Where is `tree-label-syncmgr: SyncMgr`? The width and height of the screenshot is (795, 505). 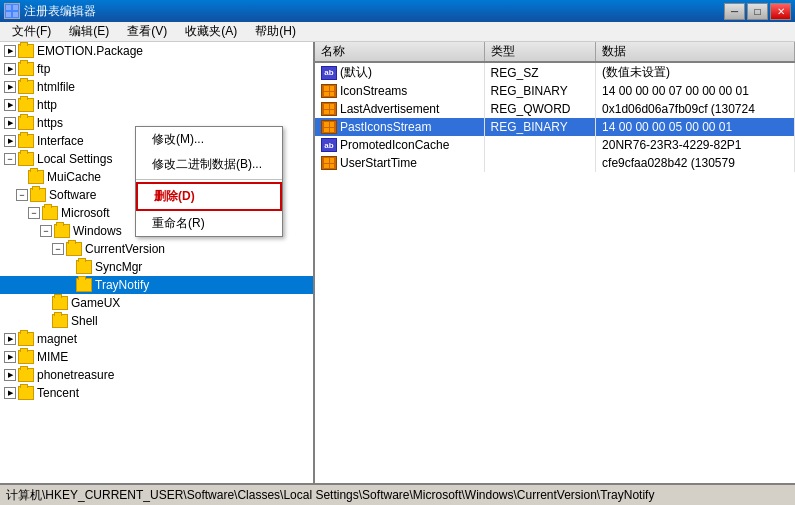
tree-label-syncmgr: SyncMgr is located at coordinates (118, 267).